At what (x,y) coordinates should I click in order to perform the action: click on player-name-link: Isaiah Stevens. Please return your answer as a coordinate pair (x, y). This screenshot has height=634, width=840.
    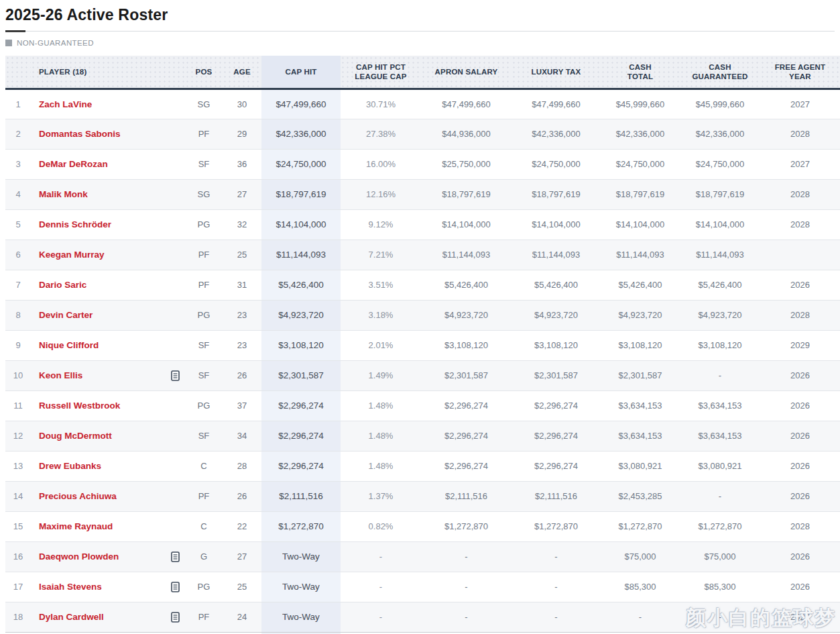
    Looking at the image, I should click on (70, 586).